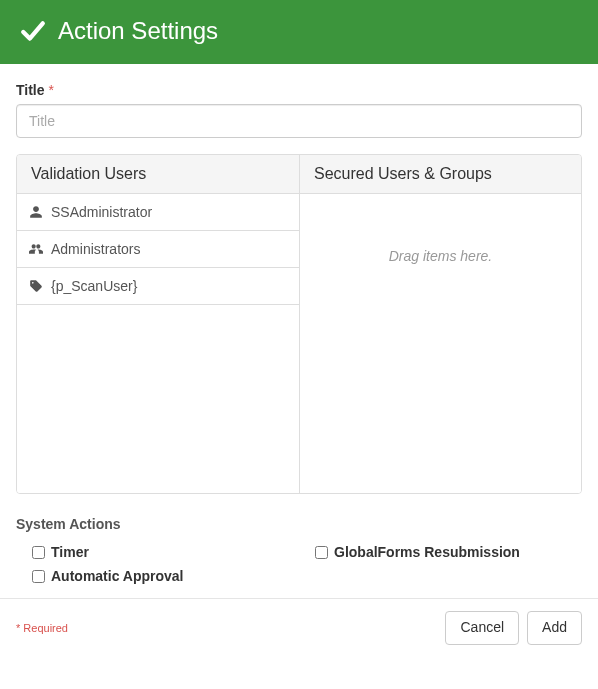 The width and height of the screenshot is (598, 689). Describe the element at coordinates (138, 31) in the screenshot. I see `modal-title: Action Settings` at that location.